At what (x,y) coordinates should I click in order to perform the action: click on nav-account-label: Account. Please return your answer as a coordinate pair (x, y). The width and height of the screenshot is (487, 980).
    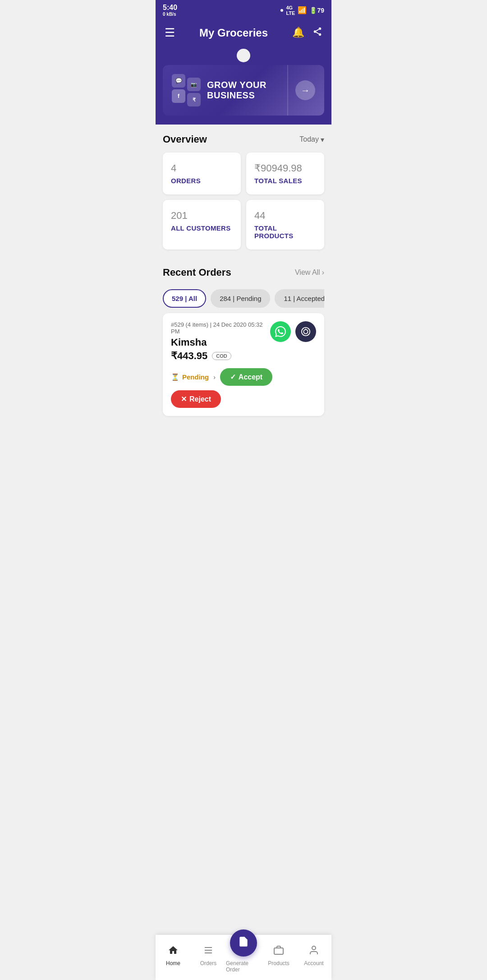
    Looking at the image, I should click on (314, 963).